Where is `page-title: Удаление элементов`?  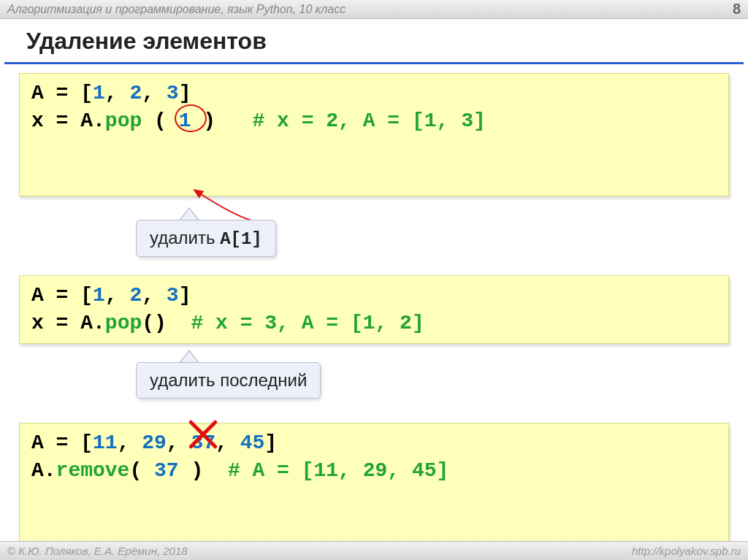
page-title: Удаление элементов is located at coordinates (374, 42).